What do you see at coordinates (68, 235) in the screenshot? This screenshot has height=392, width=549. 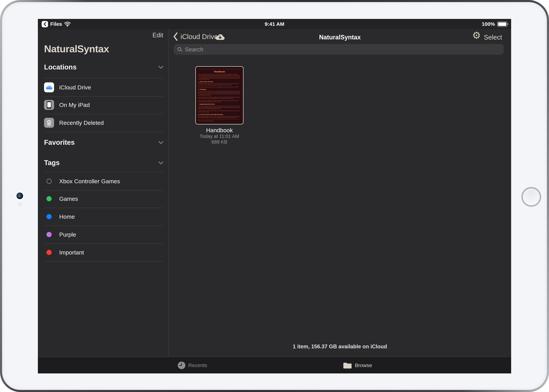 I see `tag-label: Purple` at bounding box center [68, 235].